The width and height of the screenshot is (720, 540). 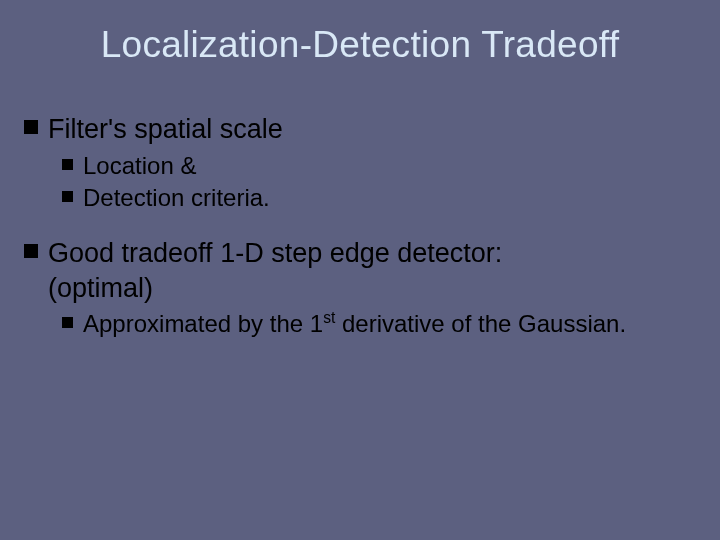 What do you see at coordinates (100, 288) in the screenshot?
I see `bullet-text-line2: (optimal)` at bounding box center [100, 288].